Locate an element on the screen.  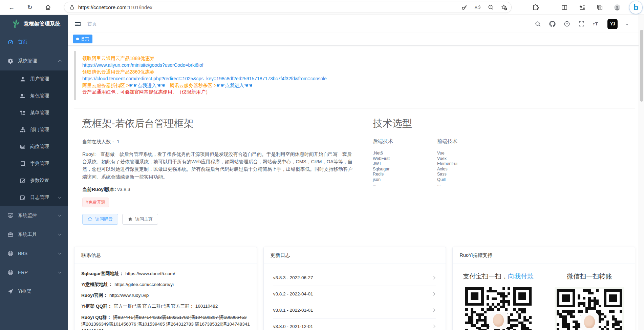
visit-homepage-button: 访问主页 is located at coordinates (140, 219).